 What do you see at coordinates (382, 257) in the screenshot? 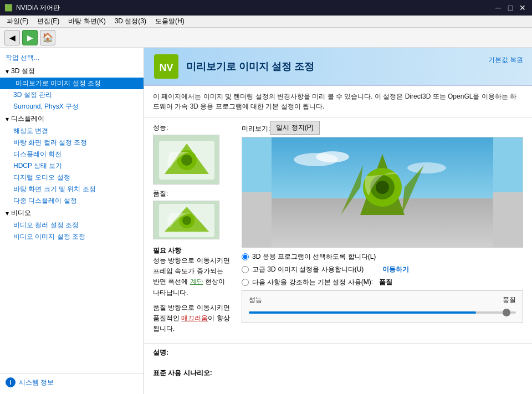
I see `radio-row-1: 3D 응용 프로그램이 선택하도록 합니다(L)` at bounding box center [382, 257].